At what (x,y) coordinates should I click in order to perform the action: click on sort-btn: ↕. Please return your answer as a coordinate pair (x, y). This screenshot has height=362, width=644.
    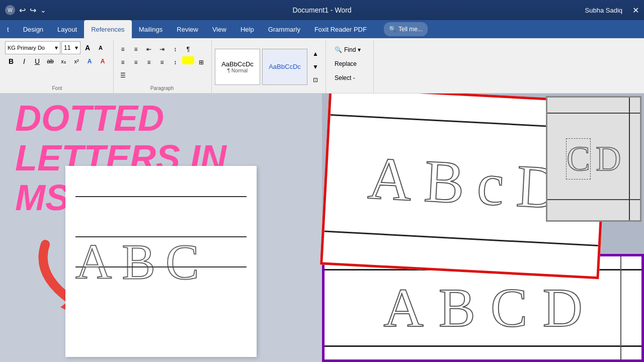
    Looking at the image, I should click on (175, 49).